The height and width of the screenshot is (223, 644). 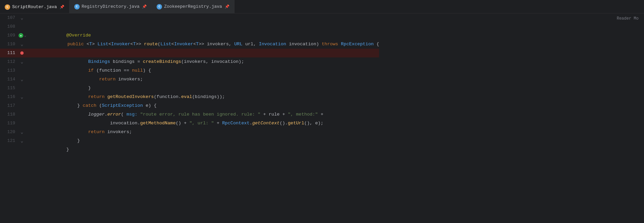 What do you see at coordinates (22, 18) in the screenshot?
I see `fold-icon-107: ⌄` at bounding box center [22, 18].